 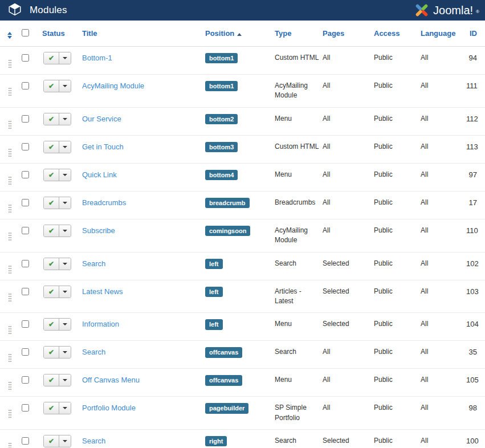 What do you see at coordinates (397, 34) in the screenshot?
I see `column-header-access: Access` at bounding box center [397, 34].